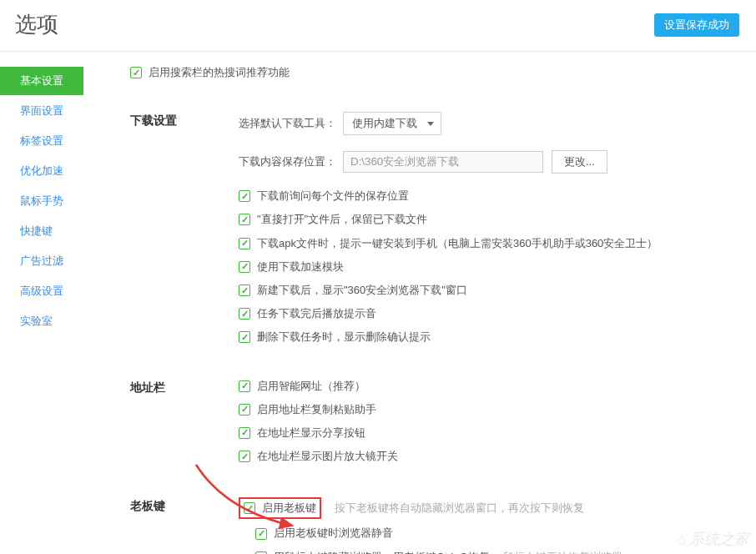  I want to click on sidebar-item-ui: 界面设置, so click(42, 111).